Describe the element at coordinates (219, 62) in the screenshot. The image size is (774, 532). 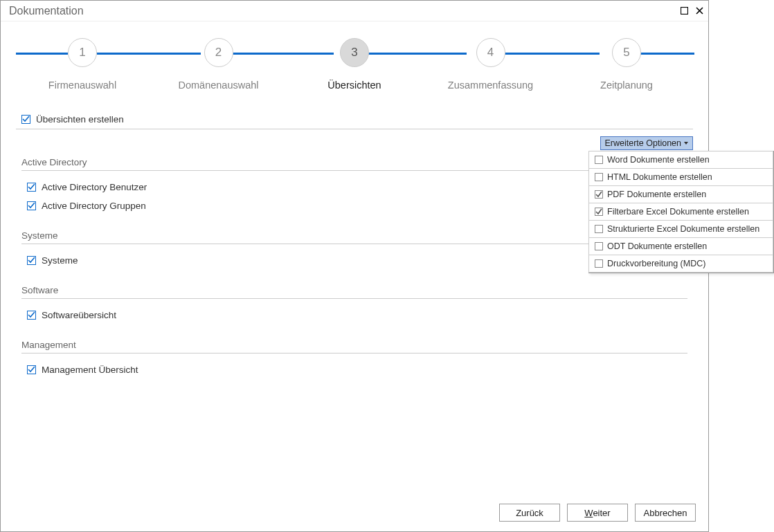
I see `wizard-step-2: 2 Domänenauswahl` at that location.